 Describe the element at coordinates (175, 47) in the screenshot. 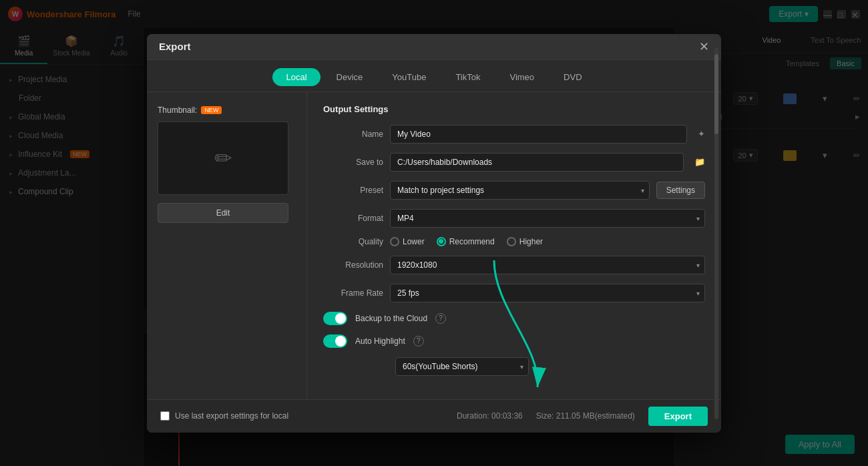

I see `modal-title: Export` at that location.